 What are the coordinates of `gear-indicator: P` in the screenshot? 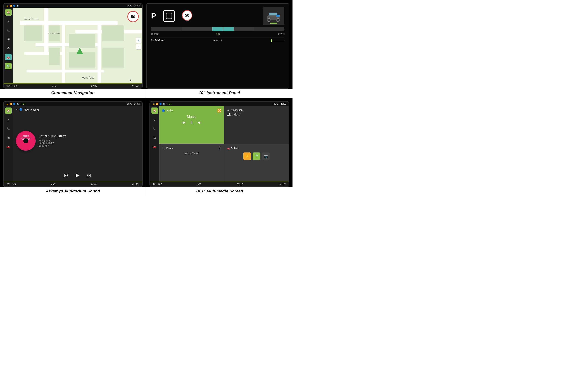 It's located at (154, 16).